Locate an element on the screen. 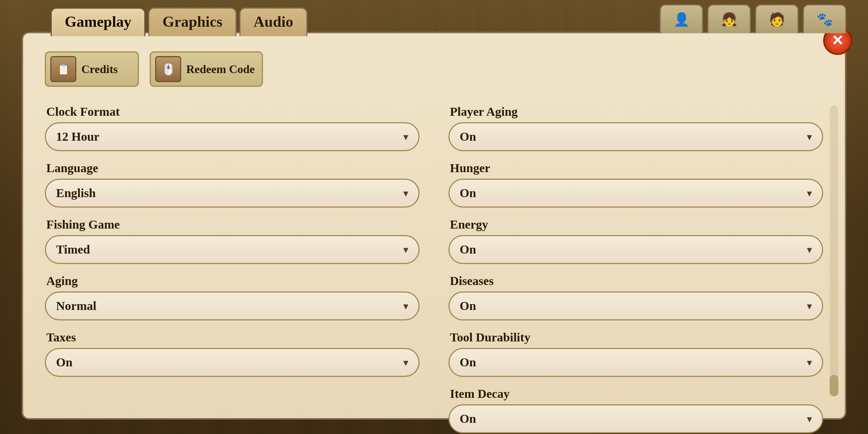 Image resolution: width=868 pixels, height=434 pixels. tool-durability-dropdown: On ▾ is located at coordinates (636, 362).